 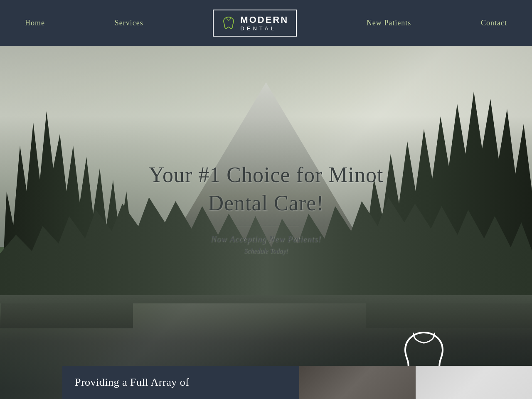 What do you see at coordinates (266, 226) in the screenshot?
I see `hero-divider` at bounding box center [266, 226].